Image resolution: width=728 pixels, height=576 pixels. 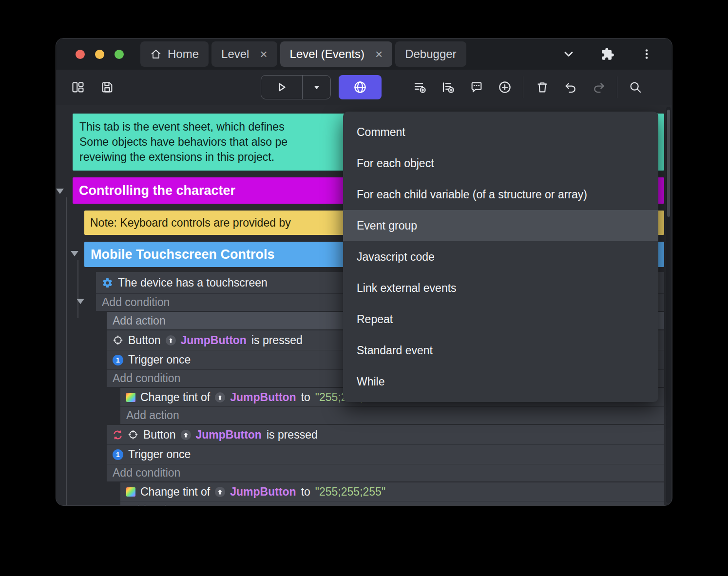 I want to click on menu-item-link-external-events: Link external events, so click(x=501, y=288).